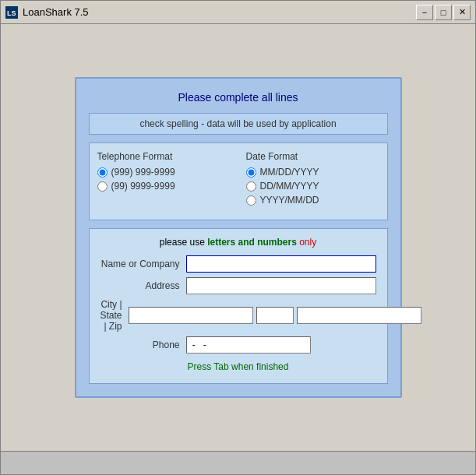 The image size is (476, 475). What do you see at coordinates (249, 345) in the screenshot?
I see `phone-input` at bounding box center [249, 345].